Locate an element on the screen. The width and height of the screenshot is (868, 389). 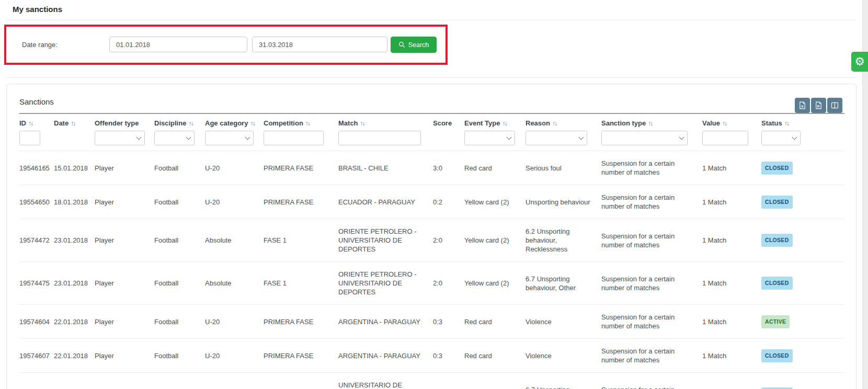
table-row: 1960444627.01.2018PlayerFootballAbsolute… is located at coordinates (432, 381).